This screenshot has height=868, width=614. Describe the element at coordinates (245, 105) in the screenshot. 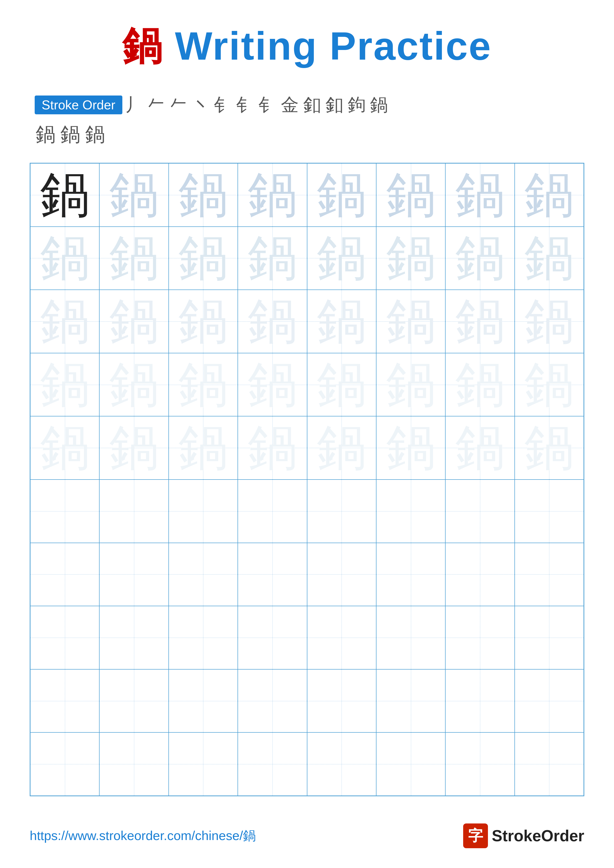

I see `stroke-6: 钅` at that location.